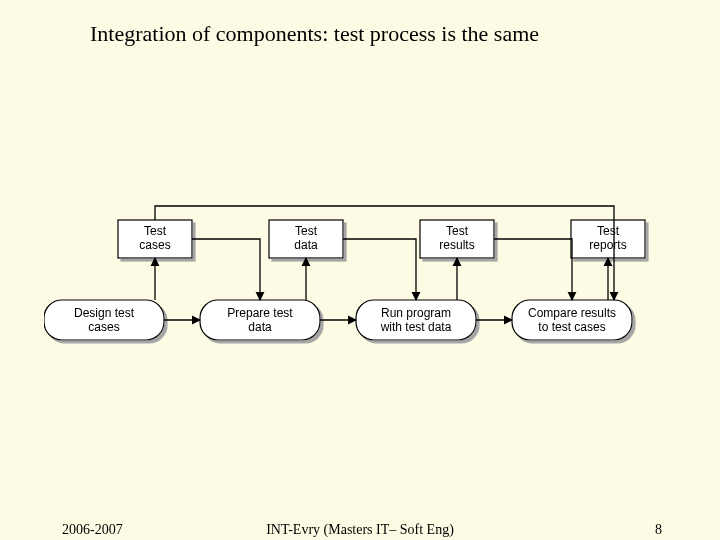  Describe the element at coordinates (306, 239) in the screenshot. I see `artifact-a1: Testdata` at that location.